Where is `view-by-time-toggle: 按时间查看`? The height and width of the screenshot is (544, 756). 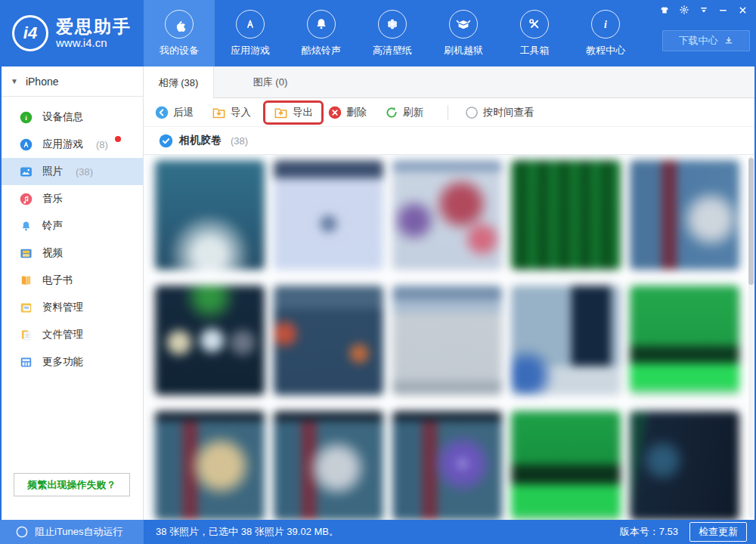 view-by-time-toggle: 按时间查看 is located at coordinates (500, 113).